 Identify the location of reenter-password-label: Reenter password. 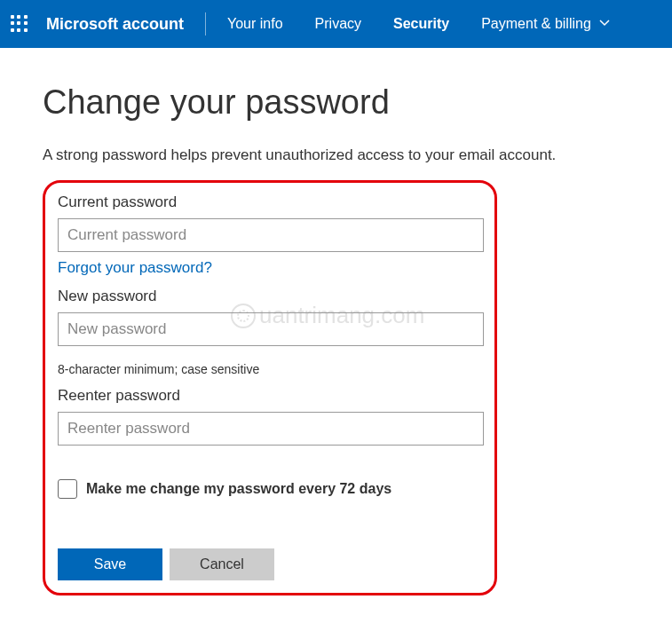
(270, 396).